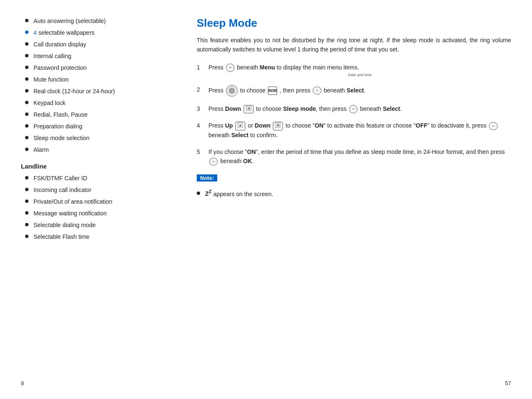 The height and width of the screenshot is (399, 532). What do you see at coordinates (94, 115) in the screenshot?
I see `list-item: Redial, Flash, Pause` at bounding box center [94, 115].